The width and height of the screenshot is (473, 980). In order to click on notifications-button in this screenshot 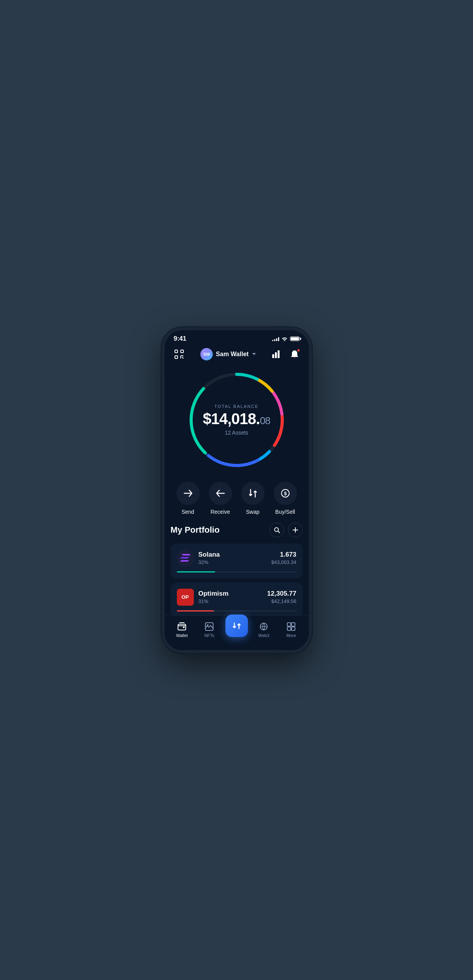, I will do `click(295, 354)`.